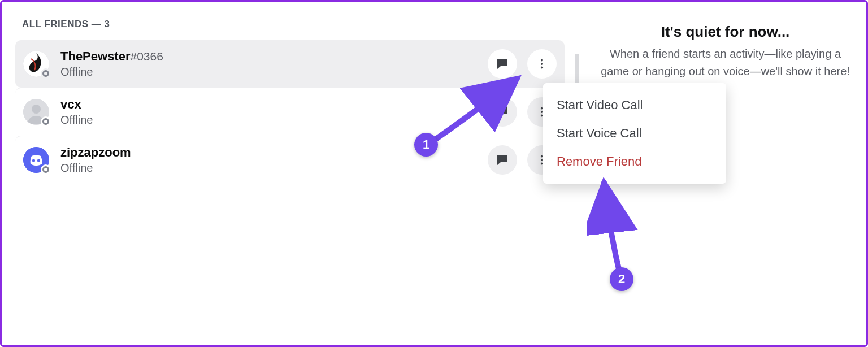 This screenshot has height=347, width=868. What do you see at coordinates (71, 104) in the screenshot?
I see `friend-username: vcx` at bounding box center [71, 104].